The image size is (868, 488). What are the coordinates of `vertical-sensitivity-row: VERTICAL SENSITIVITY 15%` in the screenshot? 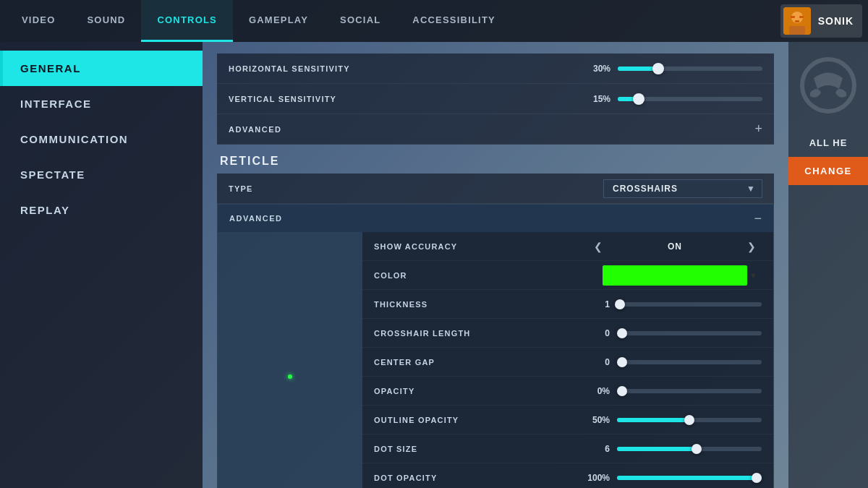 It's located at (495, 99).